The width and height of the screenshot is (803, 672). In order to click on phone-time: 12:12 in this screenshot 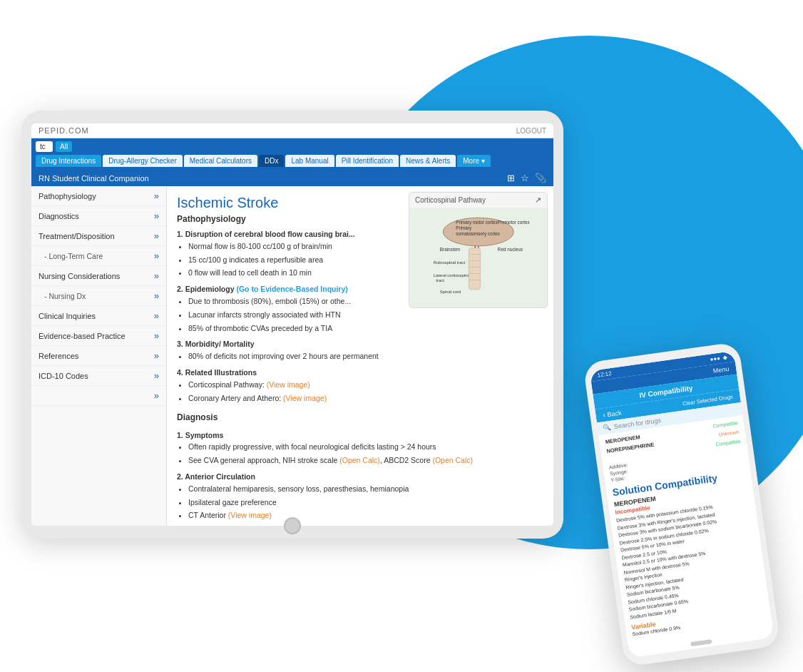, I will do `click(605, 375)`.